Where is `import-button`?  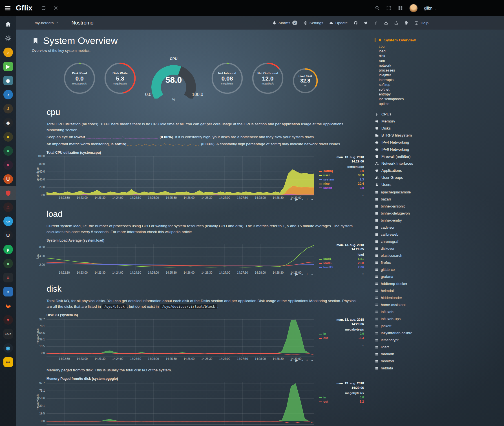 import-button is located at coordinates (386, 23).